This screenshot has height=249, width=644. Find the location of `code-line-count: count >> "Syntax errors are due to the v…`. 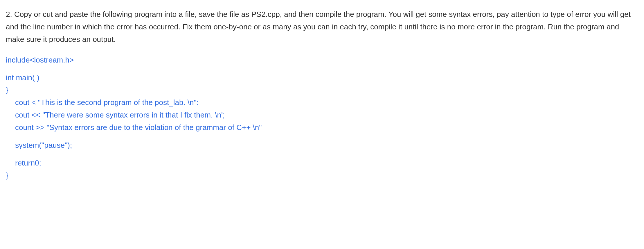

code-line-count: count >> "Syntax errors are due to the v… is located at coordinates (322, 127).